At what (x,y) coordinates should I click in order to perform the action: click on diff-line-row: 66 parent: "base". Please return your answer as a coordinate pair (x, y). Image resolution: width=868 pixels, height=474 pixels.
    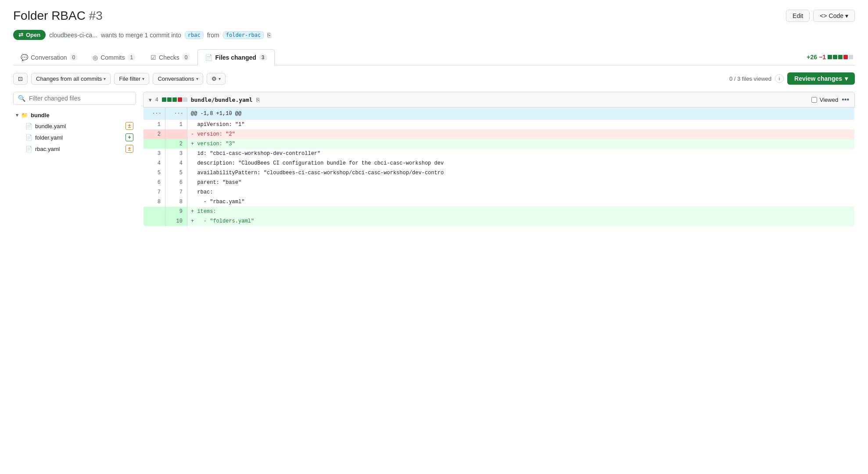
    Looking at the image, I should click on (499, 183).